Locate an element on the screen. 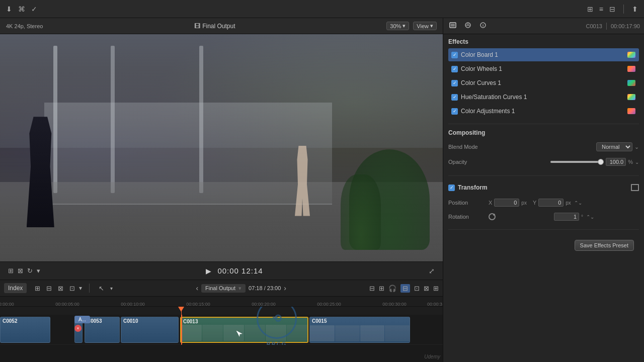 The image size is (644, 362). y-value: 0 is located at coordinates (551, 203).